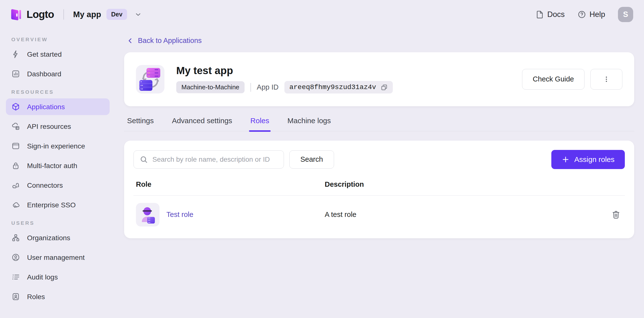  I want to click on app-card-actions: Check Guide, so click(572, 79).